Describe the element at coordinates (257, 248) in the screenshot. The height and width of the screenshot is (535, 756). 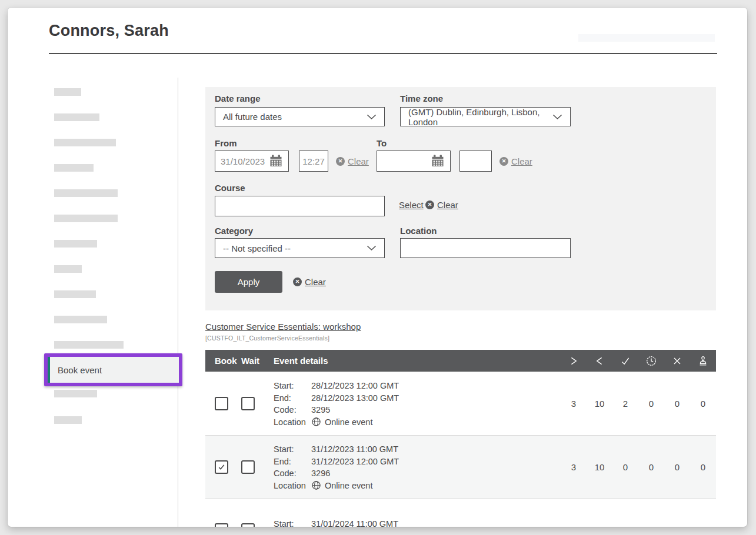
I see `category-value: -- Not specified --` at that location.